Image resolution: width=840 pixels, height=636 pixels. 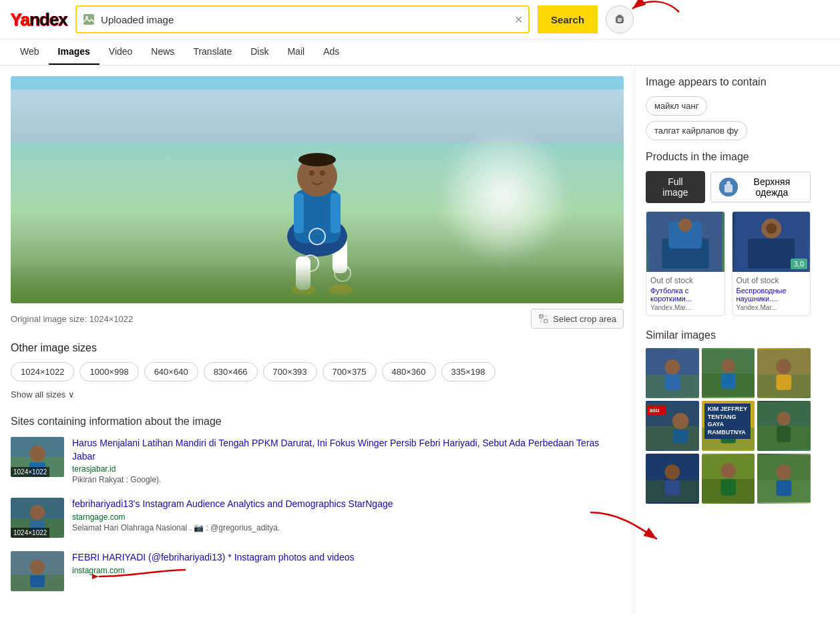 I want to click on full-image-button: Full image, so click(x=676, y=187).